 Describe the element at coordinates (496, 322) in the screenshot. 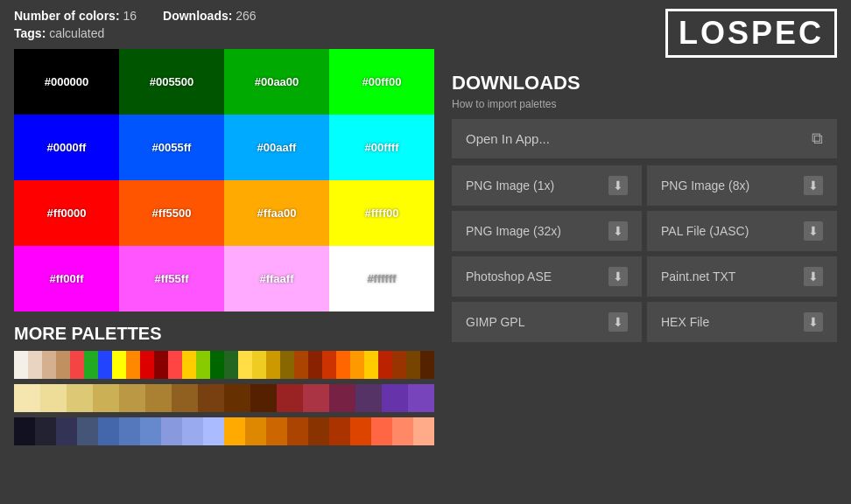

I see `download-gimp-gpl-label: GIMP GPL` at that location.